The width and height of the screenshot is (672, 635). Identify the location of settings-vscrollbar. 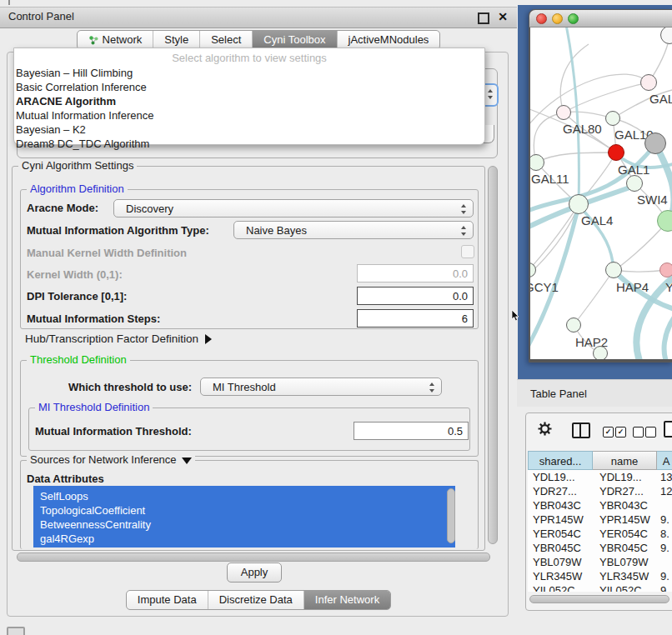
(493, 355).